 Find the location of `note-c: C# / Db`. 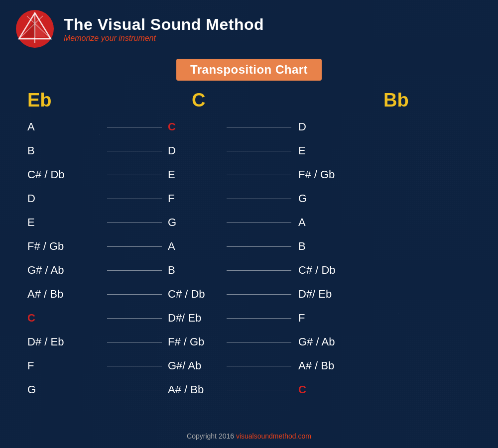

note-c: C# / Db is located at coordinates (194, 294).